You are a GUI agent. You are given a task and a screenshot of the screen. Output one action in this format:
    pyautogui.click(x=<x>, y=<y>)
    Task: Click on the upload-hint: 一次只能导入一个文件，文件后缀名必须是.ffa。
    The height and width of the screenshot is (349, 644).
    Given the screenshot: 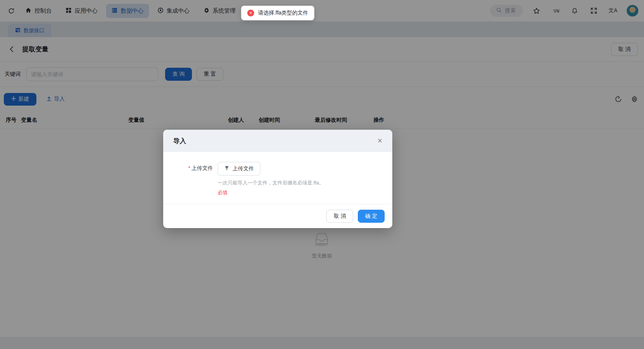 What is the action you would take?
    pyautogui.click(x=271, y=183)
    